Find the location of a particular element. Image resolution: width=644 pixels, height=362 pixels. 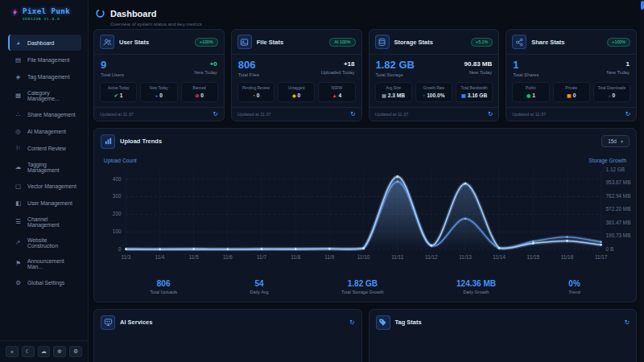

mini-stat-icon: ↑ is located at coordinates (423, 96).